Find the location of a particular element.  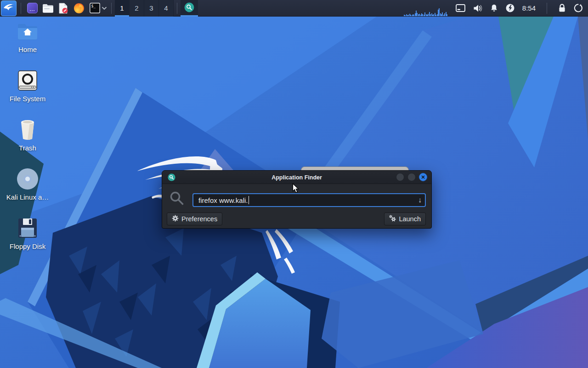

power-manager-icon is located at coordinates (510, 8).